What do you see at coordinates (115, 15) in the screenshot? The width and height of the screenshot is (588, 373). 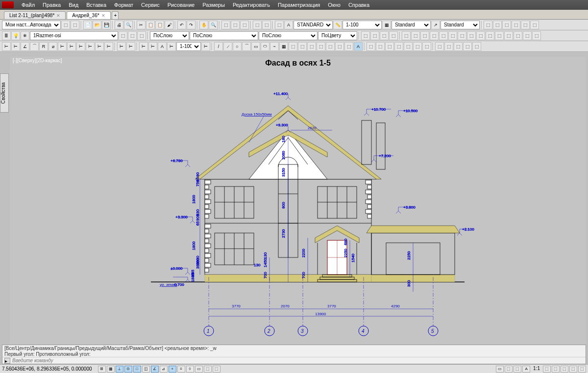 I see `new-tab-button: +` at bounding box center [115, 15].